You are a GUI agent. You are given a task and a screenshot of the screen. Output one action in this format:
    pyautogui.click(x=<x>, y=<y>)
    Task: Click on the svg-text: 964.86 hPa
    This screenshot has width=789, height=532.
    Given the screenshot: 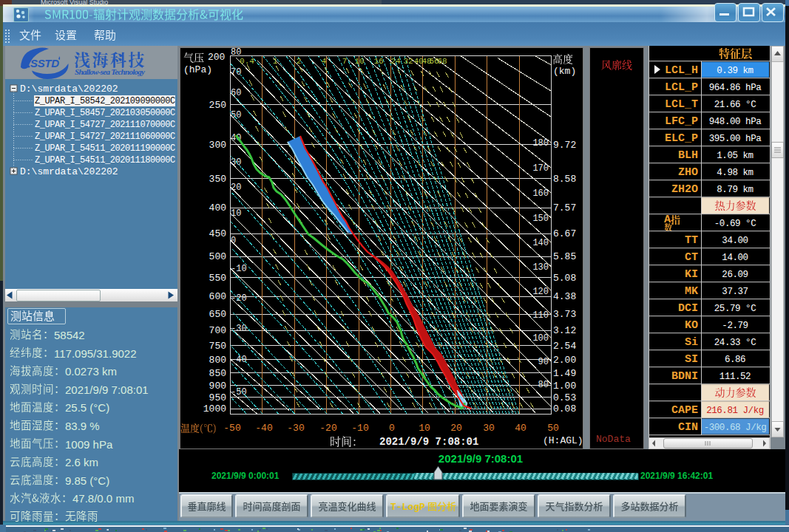 What is the action you would take?
    pyautogui.click(x=735, y=88)
    